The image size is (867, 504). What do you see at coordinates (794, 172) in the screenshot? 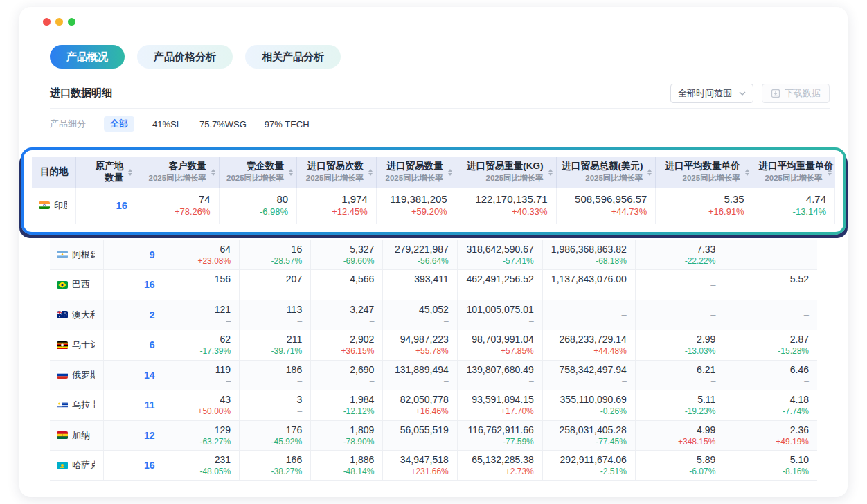
I see `column-header-10: 进口平均重量单价2025同比增长率` at bounding box center [794, 172].